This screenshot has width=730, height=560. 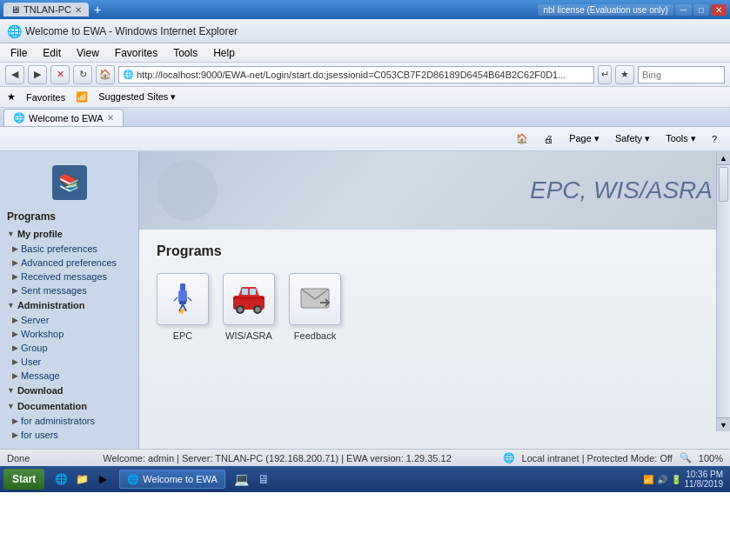 What do you see at coordinates (19, 53) in the screenshot?
I see `file-menu: File` at bounding box center [19, 53].